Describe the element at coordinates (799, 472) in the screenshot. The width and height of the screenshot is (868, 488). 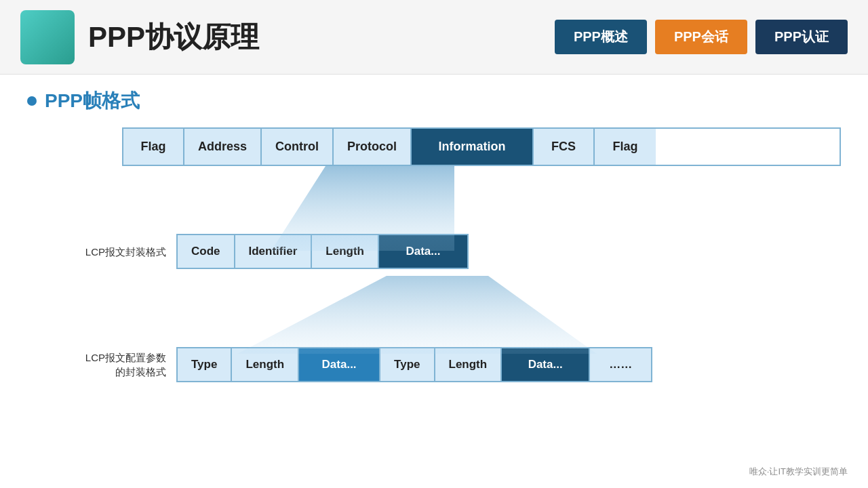
I see `watermark: 唯众·让IT教学实训更简单` at that location.